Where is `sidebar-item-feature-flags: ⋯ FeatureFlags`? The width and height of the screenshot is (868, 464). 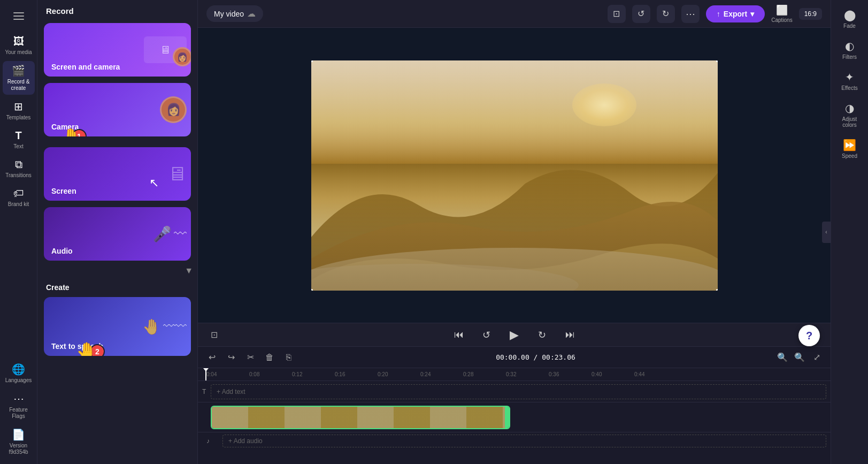 sidebar-item-feature-flags: ⋯ FeatureFlags is located at coordinates (19, 406).